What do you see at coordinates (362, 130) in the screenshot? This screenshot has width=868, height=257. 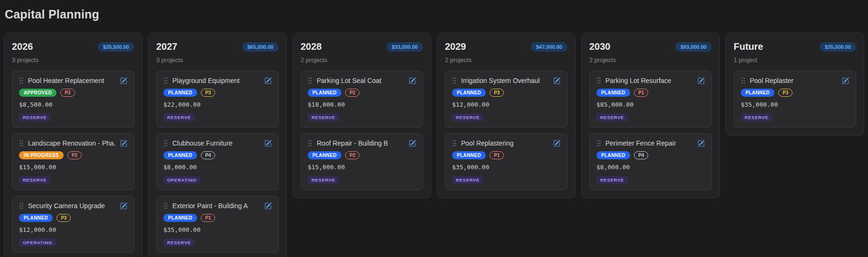 I see `card-list: Parking Lot Seal Coat PLANNED P2 $18,000…` at bounding box center [362, 130].